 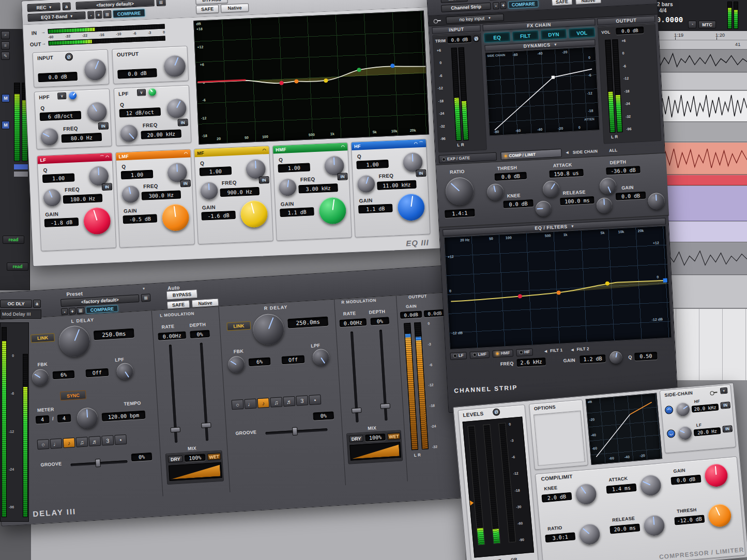 I want to click on dry-button: DRY, so click(x=176, y=459).